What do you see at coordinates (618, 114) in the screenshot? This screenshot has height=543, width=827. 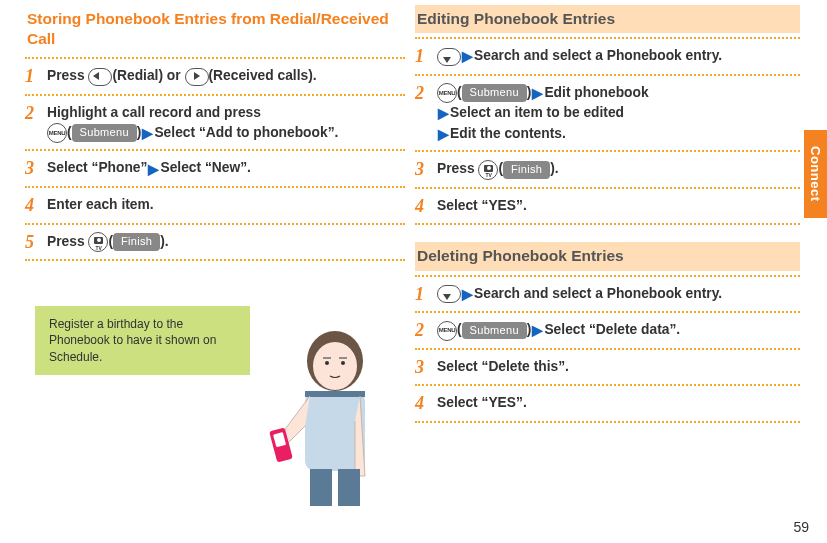 I see `step-text: MENU(Submenu)▶Edit phonebook ▶Select an …` at bounding box center [618, 114].